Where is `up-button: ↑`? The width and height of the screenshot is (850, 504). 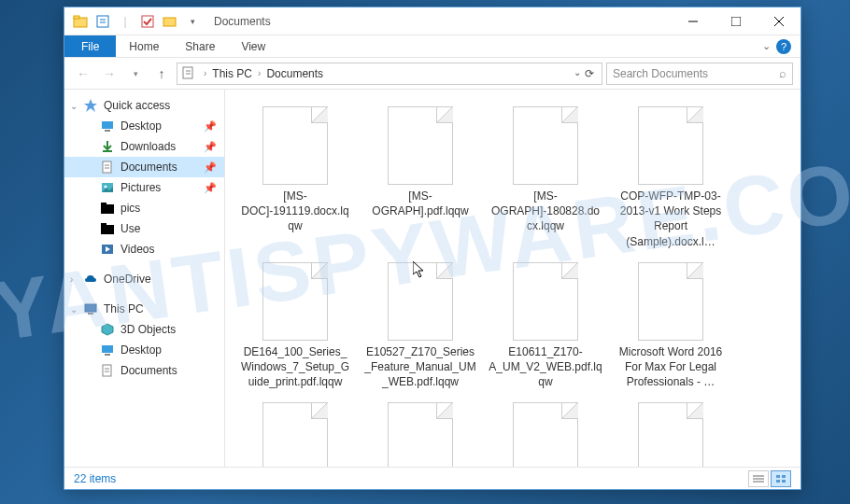 up-button: ↑ is located at coordinates (162, 74).